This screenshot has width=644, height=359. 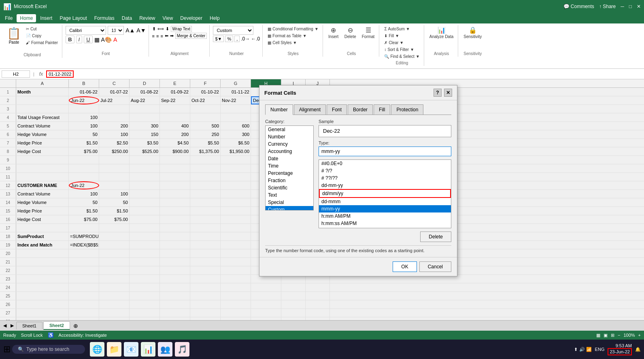 What do you see at coordinates (289, 130) in the screenshot?
I see `category-general: General` at bounding box center [289, 130].